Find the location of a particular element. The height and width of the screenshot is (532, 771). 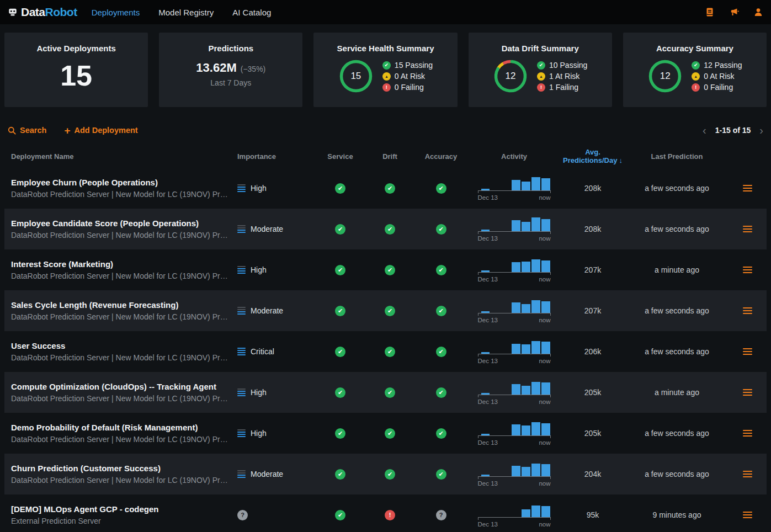

card-title: Active Deployments is located at coordinates (76, 49).